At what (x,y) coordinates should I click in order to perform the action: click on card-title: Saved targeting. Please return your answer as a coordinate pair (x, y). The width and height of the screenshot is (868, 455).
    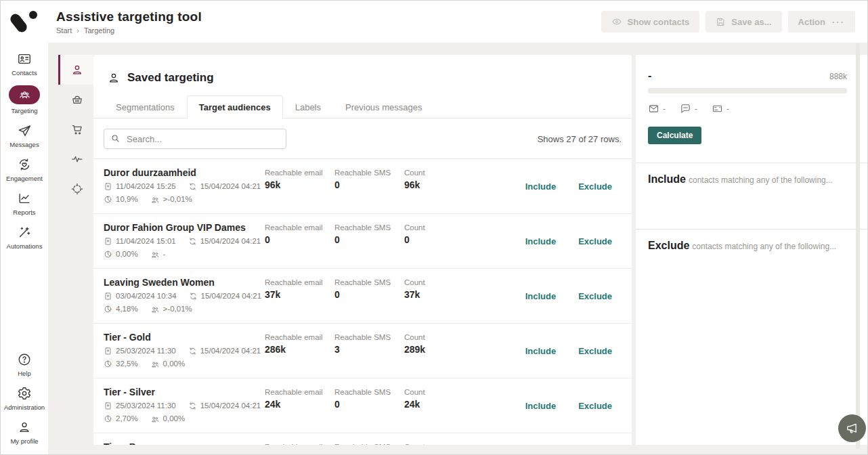
    Looking at the image, I should click on (171, 78).